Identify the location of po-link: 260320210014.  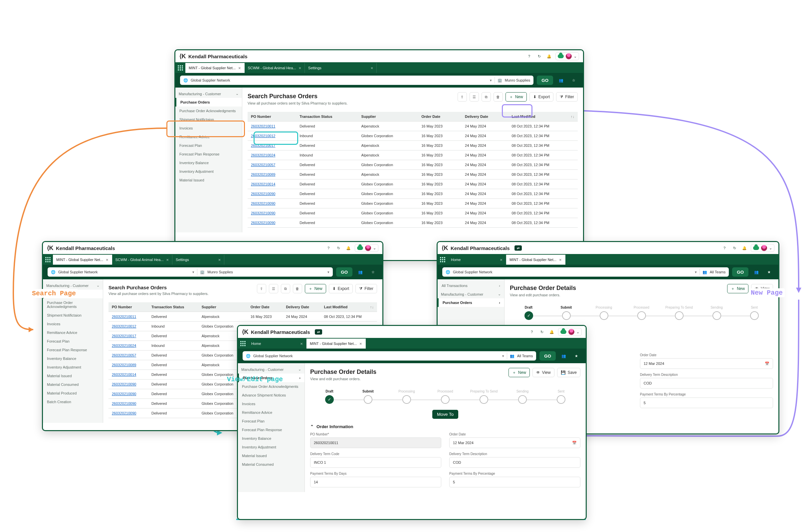
(124, 374).